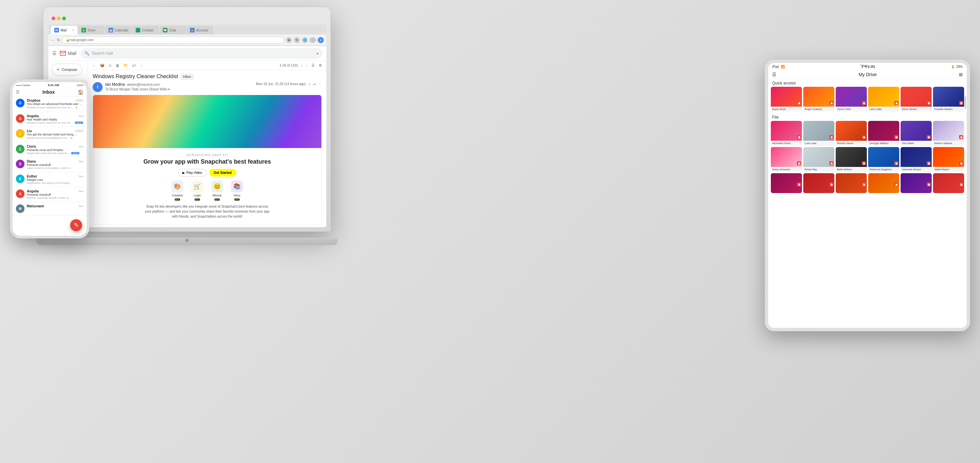 This screenshot has width=980, height=463. What do you see at coordinates (320, 65) in the screenshot?
I see `settings-btn: ⚙` at bounding box center [320, 65].